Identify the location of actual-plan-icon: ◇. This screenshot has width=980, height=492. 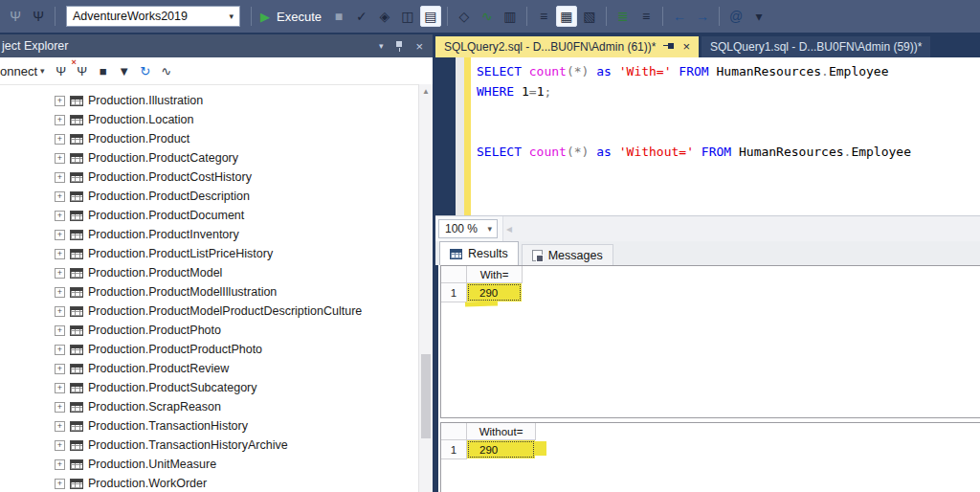
(464, 16).